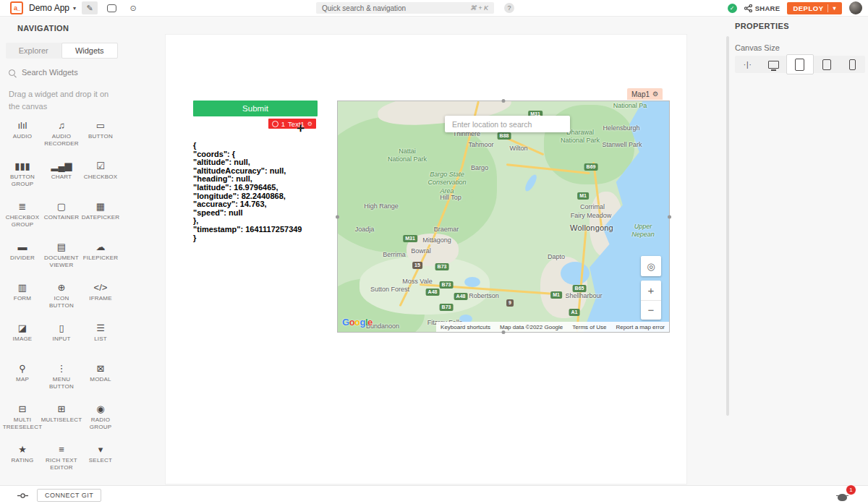 This screenshot has width=868, height=504. I want to click on rating-icon: ★, so click(22, 448).